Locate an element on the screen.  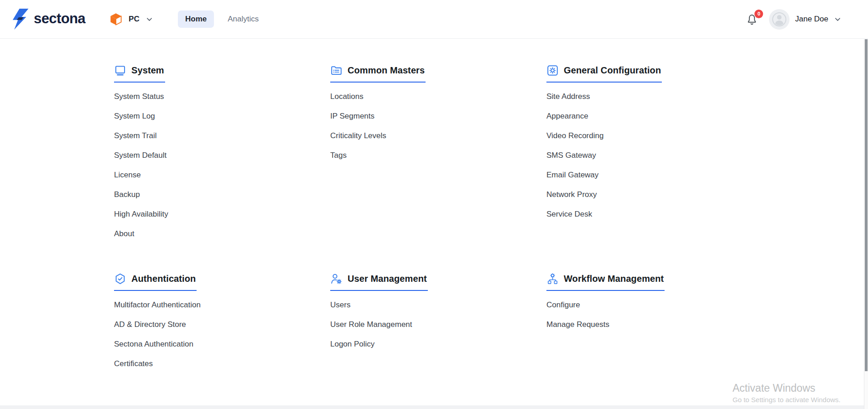
sectona-bolt-icon is located at coordinates (19, 19).